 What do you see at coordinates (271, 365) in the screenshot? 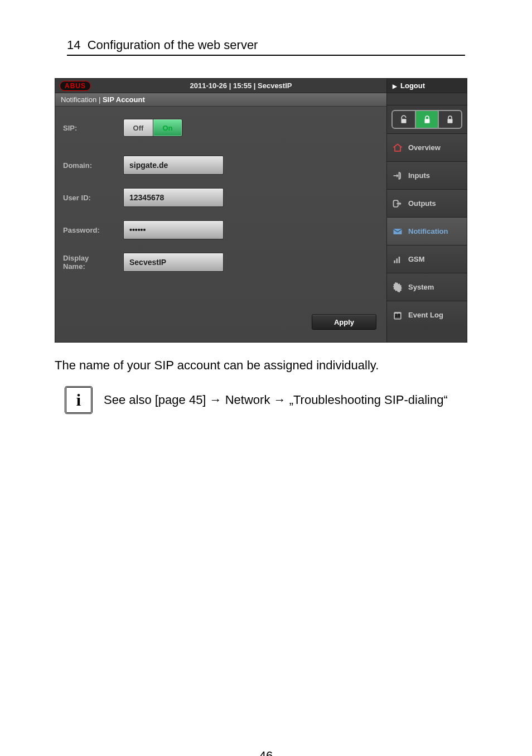
I see `body-paragraph: The name of your SIP account can be assi…` at bounding box center [271, 365].